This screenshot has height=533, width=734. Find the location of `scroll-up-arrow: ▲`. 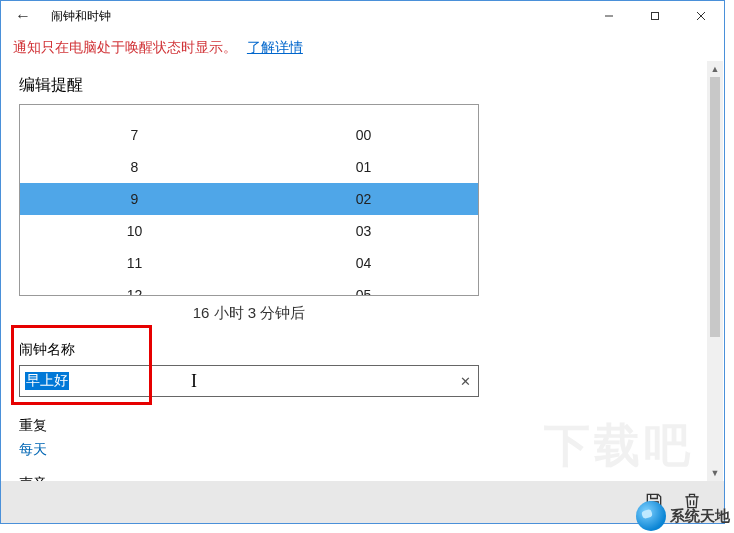

scroll-up-arrow: ▲ is located at coordinates (715, 69).